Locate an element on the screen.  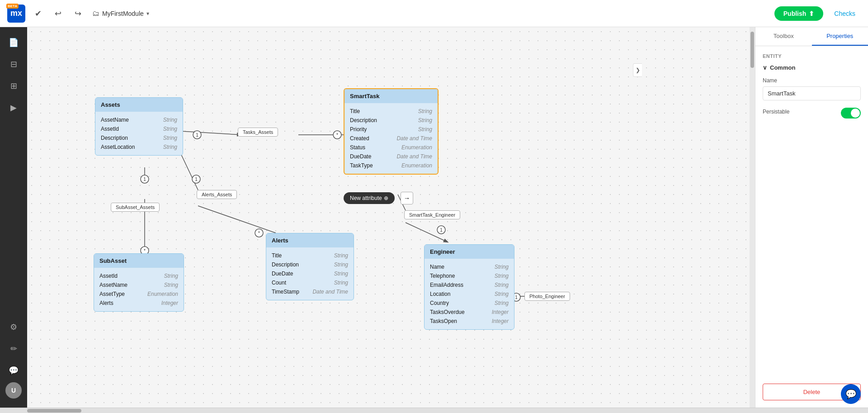
entity-assets: Assets AssetName String AssetId String D… is located at coordinates (139, 127).